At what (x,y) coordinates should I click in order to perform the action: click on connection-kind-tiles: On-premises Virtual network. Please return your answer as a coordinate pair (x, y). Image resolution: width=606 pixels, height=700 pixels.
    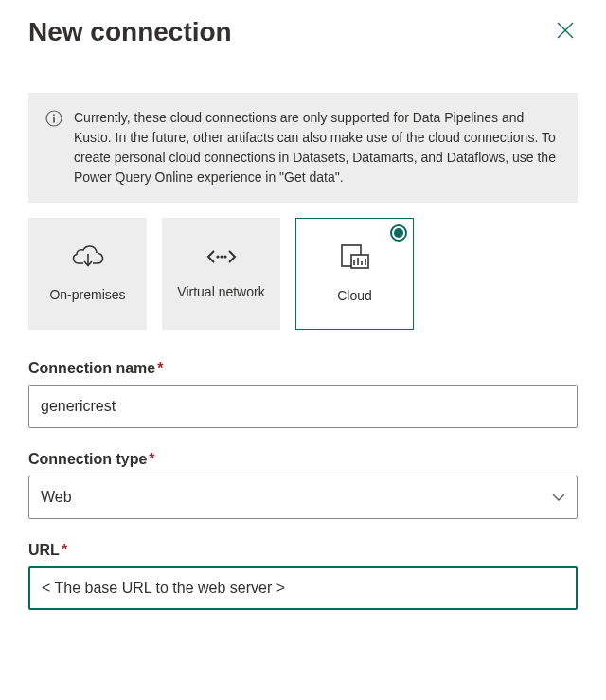
    Looking at the image, I should click on (303, 274).